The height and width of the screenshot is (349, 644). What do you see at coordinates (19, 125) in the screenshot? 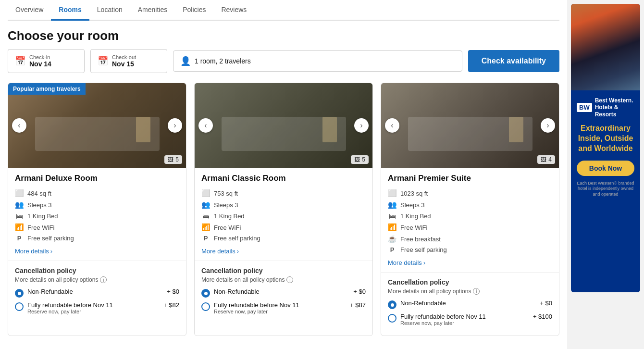
I see `image-prev-button-1: ‹` at bounding box center [19, 125].